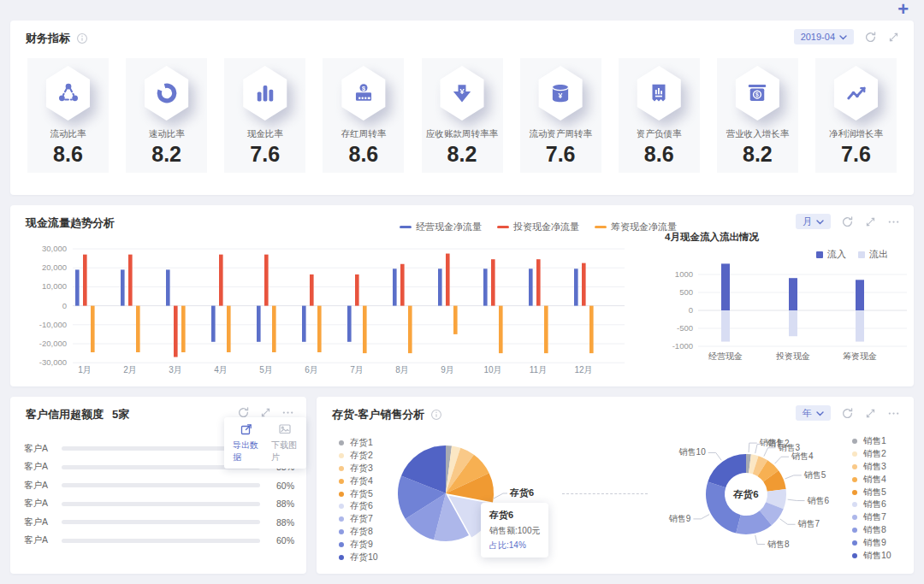  Describe the element at coordinates (860, 356) in the screenshot. I see `svg-text: 筹资现金` at that location.